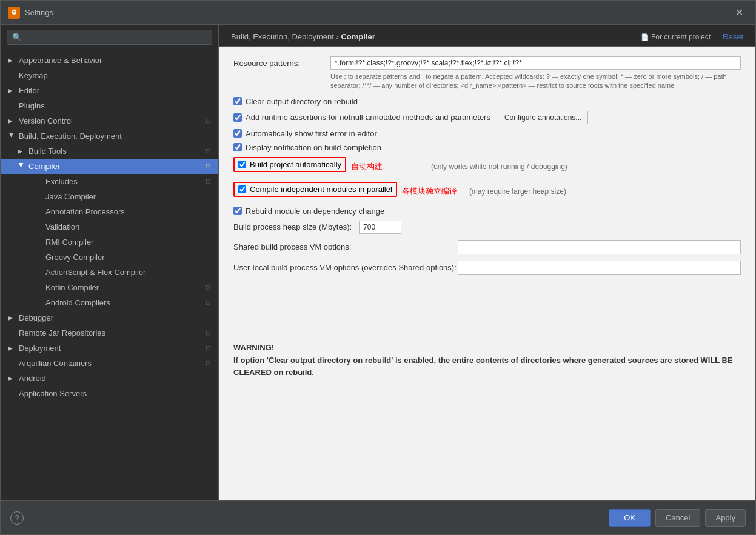  What do you see at coordinates (47, 151) in the screenshot?
I see `sidebar-item-label: Build Tools` at bounding box center [47, 151].